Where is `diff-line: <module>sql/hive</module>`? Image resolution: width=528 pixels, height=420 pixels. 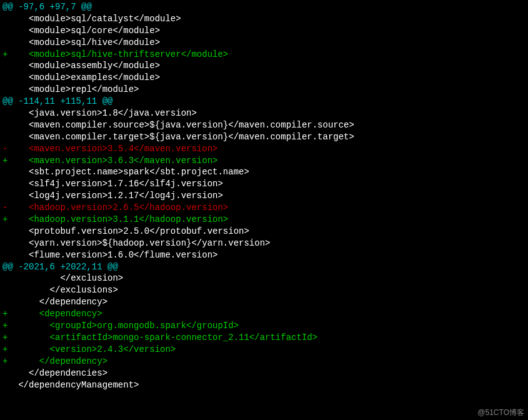
diff-line: <module>sql/hive</module> is located at coordinates (264, 42).